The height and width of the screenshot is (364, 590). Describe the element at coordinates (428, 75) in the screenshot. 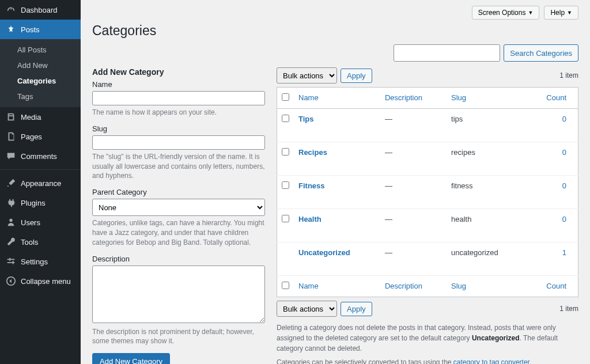

I see `tablenav-top: Bulk actions Apply 1 item` at that location.